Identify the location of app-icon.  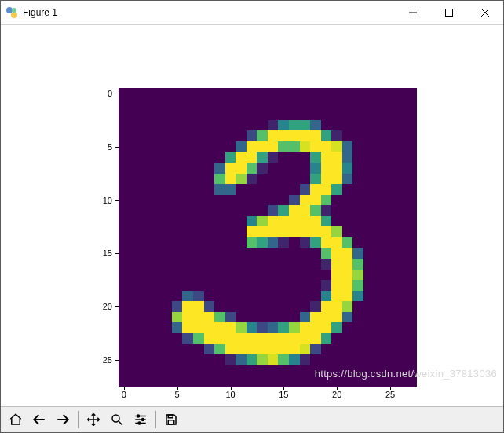
(12, 13).